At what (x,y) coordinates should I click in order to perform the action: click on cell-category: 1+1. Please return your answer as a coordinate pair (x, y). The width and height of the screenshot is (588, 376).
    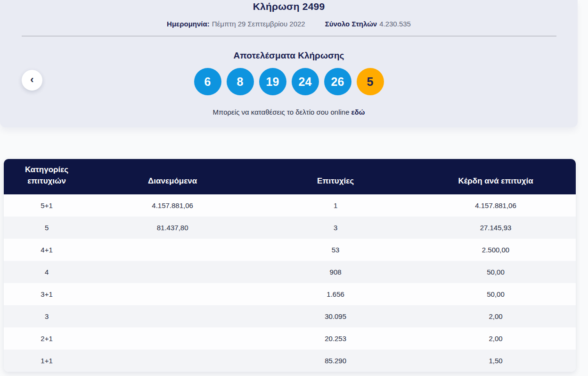
    Looking at the image, I should click on (47, 360).